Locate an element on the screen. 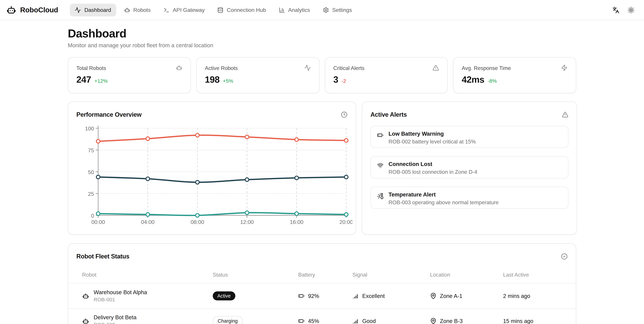 The height and width of the screenshot is (324, 644). theme-toggle-button is located at coordinates (631, 10).